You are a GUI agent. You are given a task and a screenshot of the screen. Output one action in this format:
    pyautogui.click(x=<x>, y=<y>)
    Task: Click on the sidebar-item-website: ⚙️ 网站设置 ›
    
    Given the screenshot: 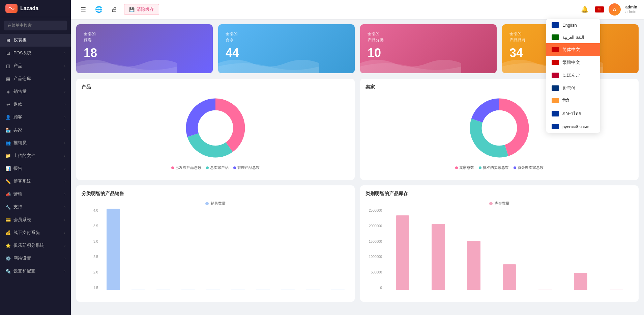 What is the action you would take?
    pyautogui.click(x=35, y=258)
    